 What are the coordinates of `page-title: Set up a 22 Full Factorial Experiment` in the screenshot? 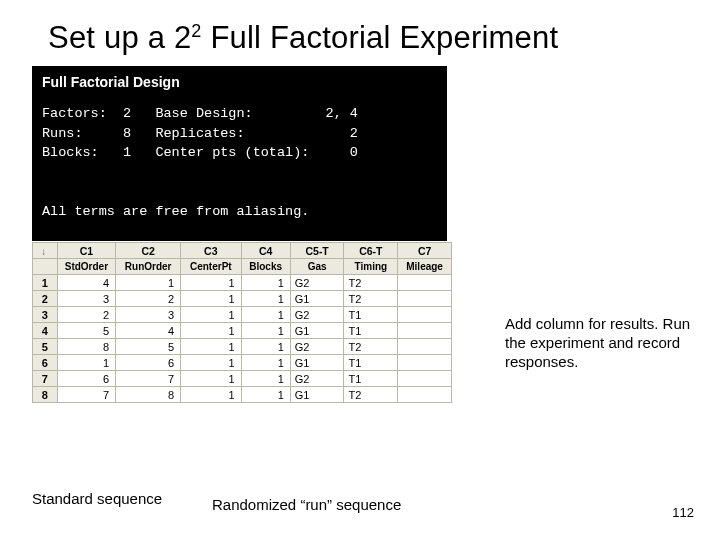 It's located at (384, 38).